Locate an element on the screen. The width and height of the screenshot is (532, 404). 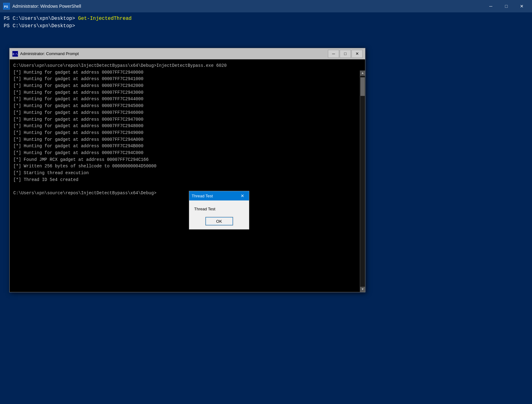
cmd-line-7: [*] Hunting for gadget at address 00007F… is located at coordinates (187, 113).